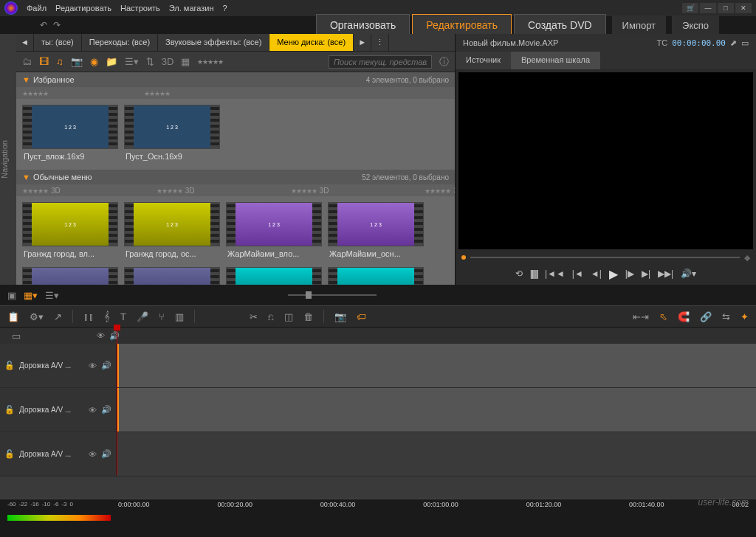 Image resolution: width=756 pixels, height=537 pixels. What do you see at coordinates (380, 43) in the screenshot?
I see `lib-tab-more: ⋮` at bounding box center [380, 43].